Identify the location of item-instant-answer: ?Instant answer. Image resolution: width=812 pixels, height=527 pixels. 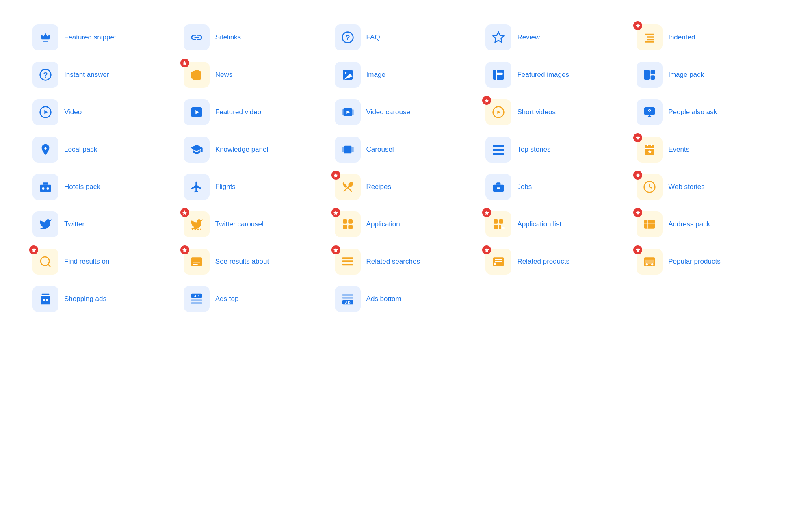
(104, 75).